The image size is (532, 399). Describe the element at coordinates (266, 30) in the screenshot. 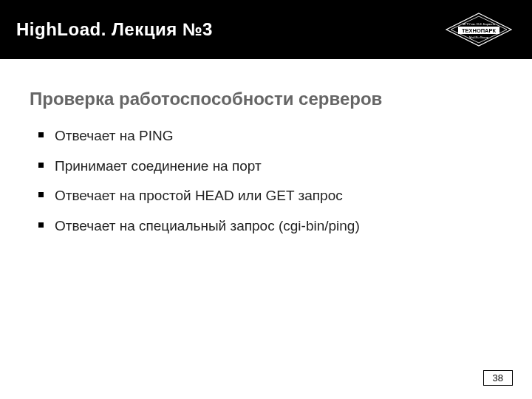

I see `slide-header: HighLoad. Лекция №3 МГТУ им. Н.Э. Бауман…` at that location.